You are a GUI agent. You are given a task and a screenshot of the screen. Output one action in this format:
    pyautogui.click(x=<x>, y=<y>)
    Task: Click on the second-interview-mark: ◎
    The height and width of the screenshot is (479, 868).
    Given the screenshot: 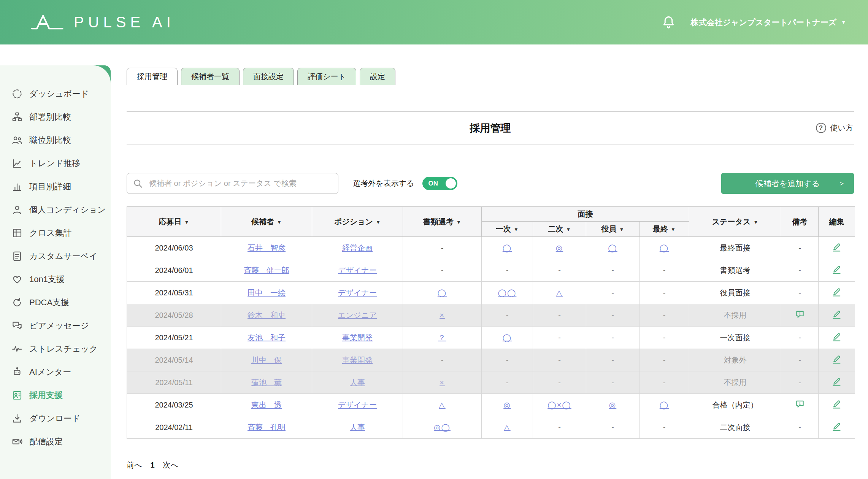 What is the action you would take?
    pyautogui.click(x=560, y=248)
    